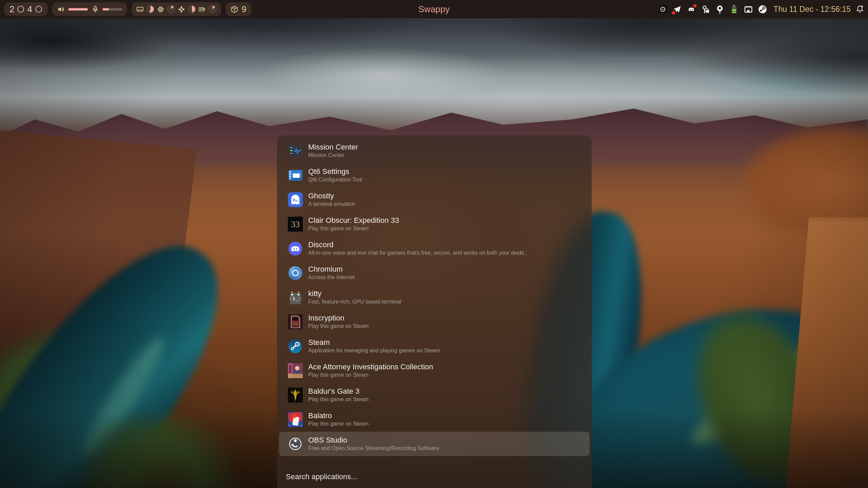 The width and height of the screenshot is (868, 488). What do you see at coordinates (295, 395) in the screenshot?
I see `bg3-icon` at bounding box center [295, 395].